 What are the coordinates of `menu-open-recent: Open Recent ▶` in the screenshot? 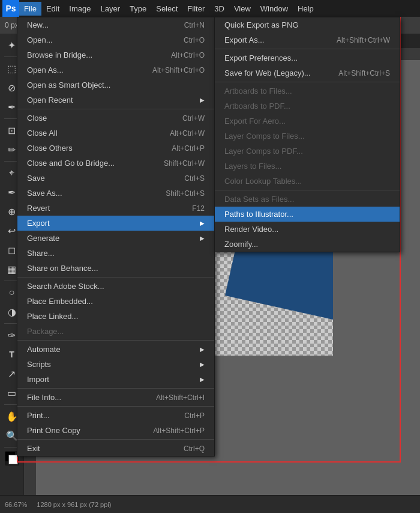 It's located at (116, 100).